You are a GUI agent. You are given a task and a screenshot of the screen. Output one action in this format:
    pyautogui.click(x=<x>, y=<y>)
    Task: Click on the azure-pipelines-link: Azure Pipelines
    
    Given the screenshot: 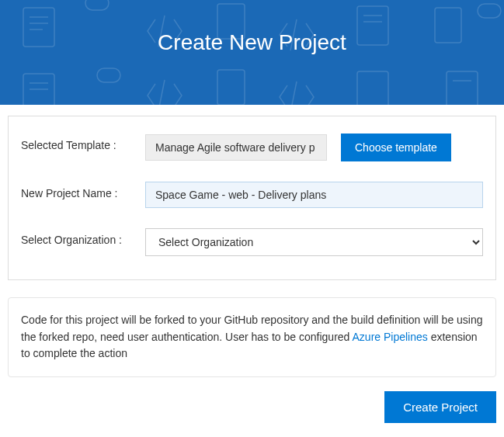 What is the action you would take?
    pyautogui.click(x=390, y=337)
    